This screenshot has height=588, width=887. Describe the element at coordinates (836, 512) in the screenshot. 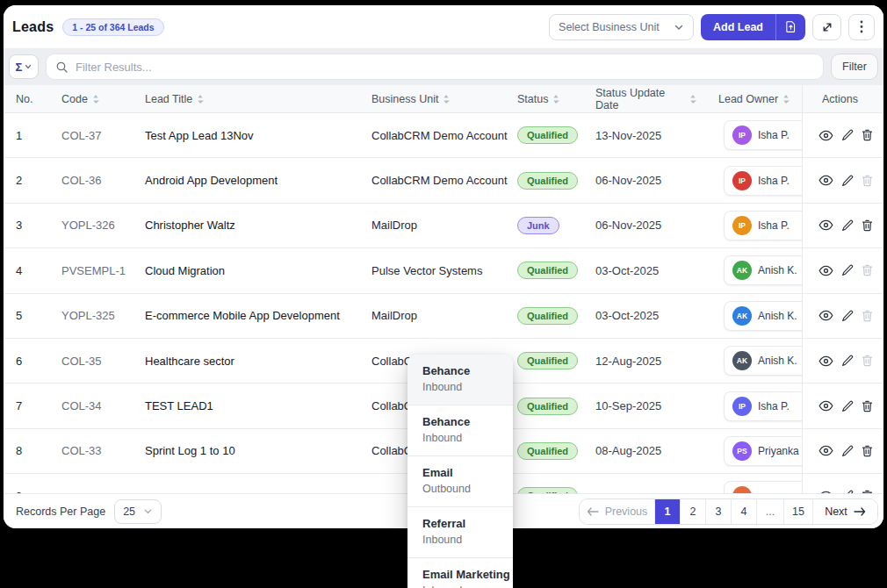

I see `next-label: Next` at that location.